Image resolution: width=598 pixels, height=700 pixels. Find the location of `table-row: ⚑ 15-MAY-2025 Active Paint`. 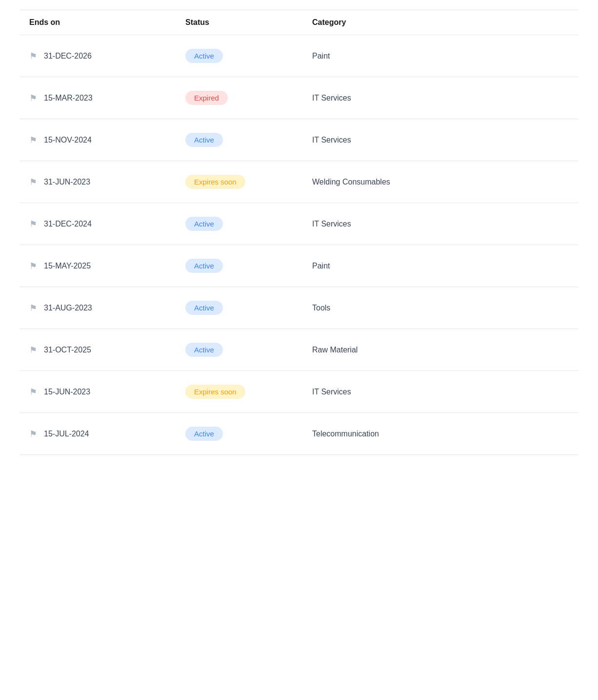

table-row: ⚑ 15-MAY-2025 Active Paint is located at coordinates (299, 266).